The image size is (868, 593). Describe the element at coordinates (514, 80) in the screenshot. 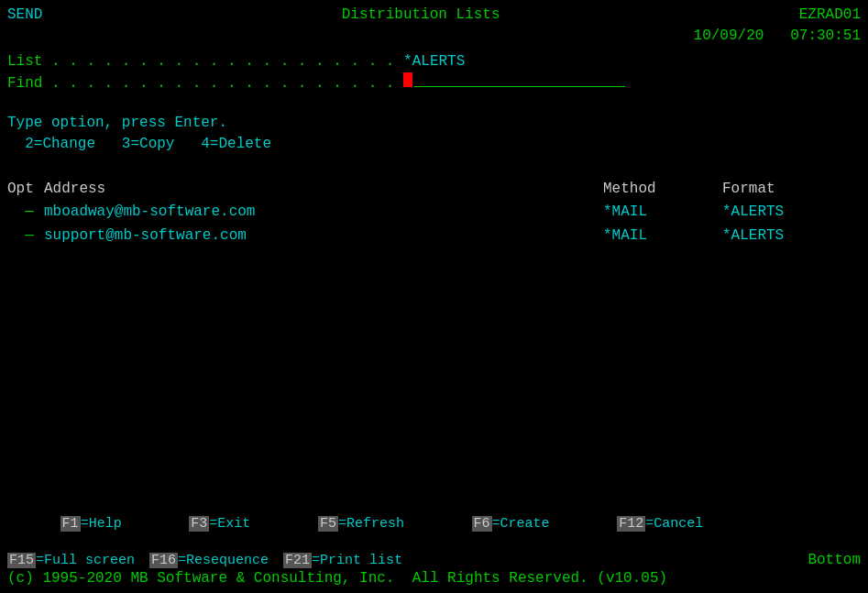

I see `find-input-area` at that location.